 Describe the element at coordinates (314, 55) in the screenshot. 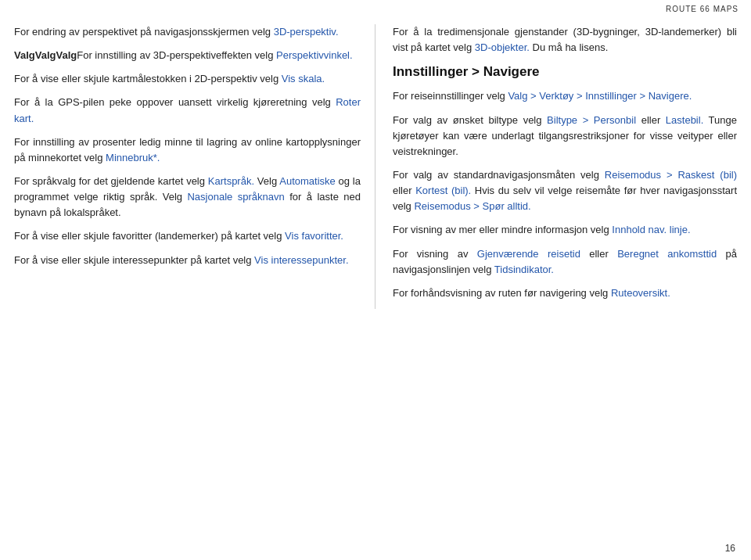

I see `link-perspektivvinkel: Perspektivvinkel.` at that location.